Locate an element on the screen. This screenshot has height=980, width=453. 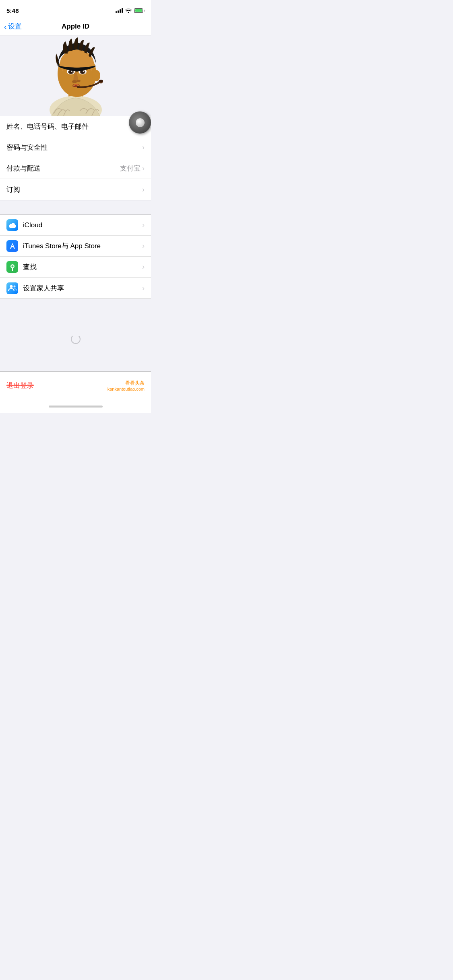
watermark: 看看头条 kankantoutiao.com is located at coordinates (126, 385).